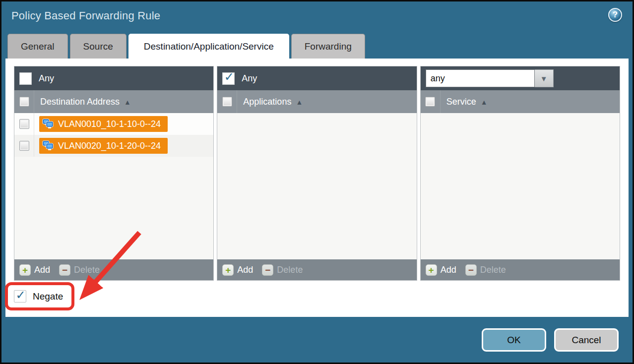  What do you see at coordinates (98, 46) in the screenshot?
I see `tab-source: Source` at bounding box center [98, 46].